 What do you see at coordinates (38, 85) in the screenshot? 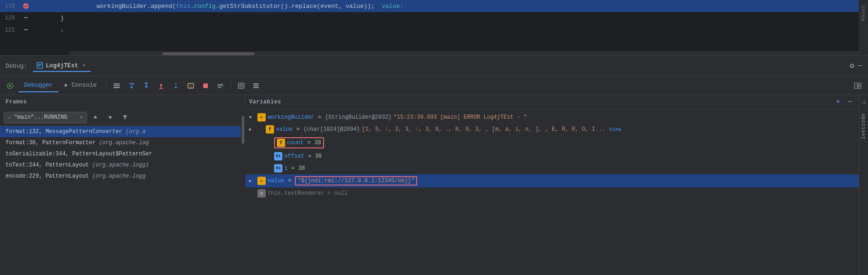
I see `debugger-tab: Debugger` at bounding box center [38, 85].